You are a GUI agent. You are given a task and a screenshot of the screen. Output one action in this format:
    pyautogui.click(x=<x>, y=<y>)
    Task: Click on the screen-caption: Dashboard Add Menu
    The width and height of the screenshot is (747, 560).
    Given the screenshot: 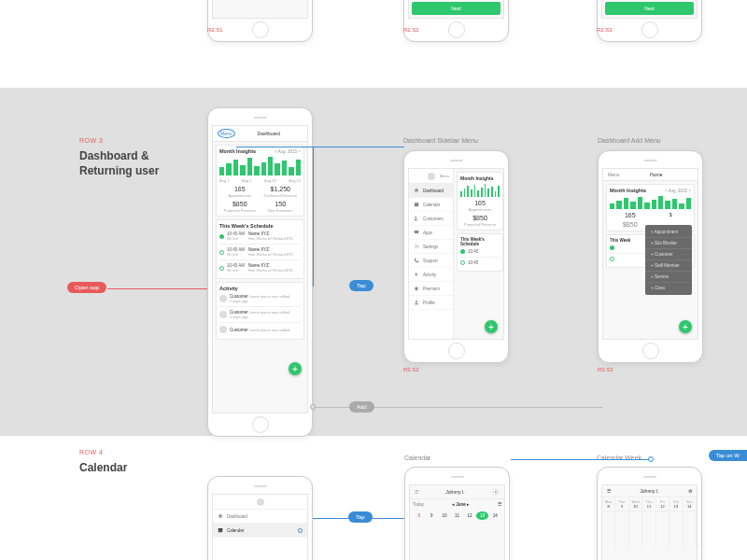 What is the action you would take?
    pyautogui.click(x=629, y=140)
    